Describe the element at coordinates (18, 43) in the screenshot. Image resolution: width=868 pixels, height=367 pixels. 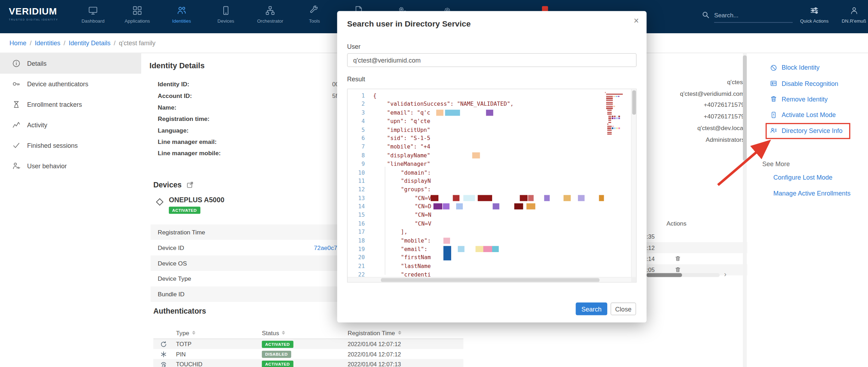
I see `breadcrumb-home: Home` at that location.